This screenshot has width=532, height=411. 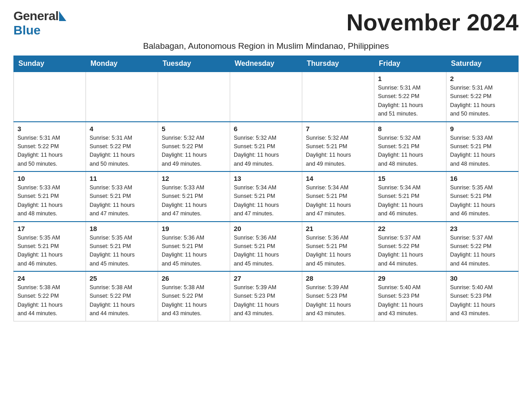 What do you see at coordinates (122, 147) in the screenshot?
I see `calendar-cell: 4Sunrise: 5:31 AM Sunset: 5:22 PM Daylig…` at bounding box center [122, 147].